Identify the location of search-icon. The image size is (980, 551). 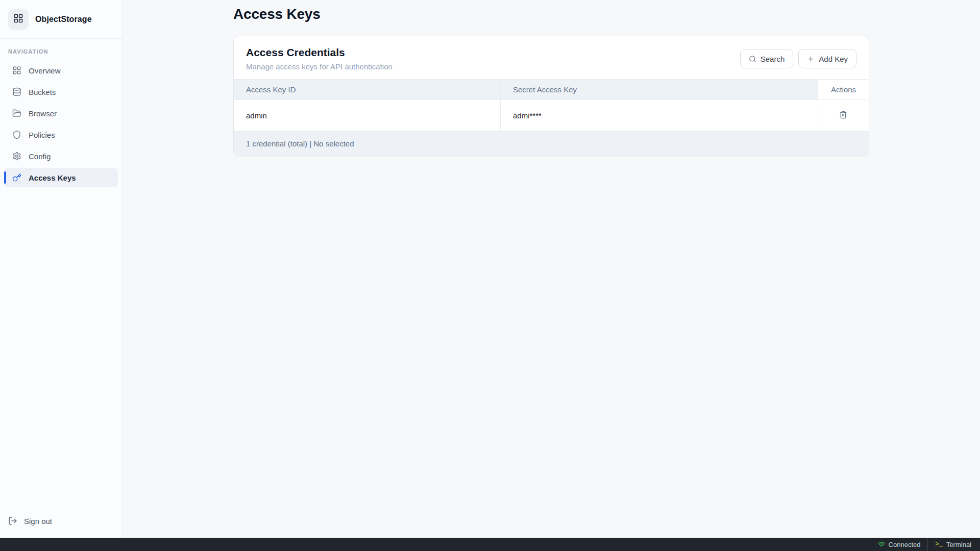
(752, 59).